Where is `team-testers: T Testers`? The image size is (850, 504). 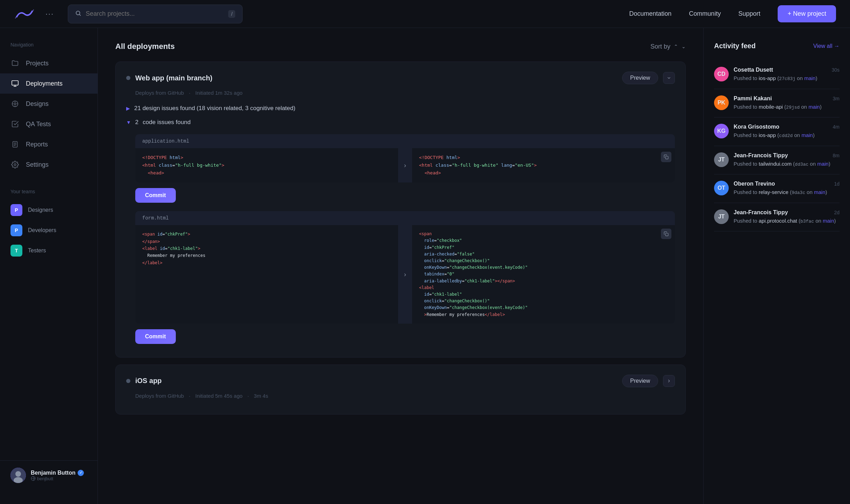 team-testers: T Testers is located at coordinates (49, 251).